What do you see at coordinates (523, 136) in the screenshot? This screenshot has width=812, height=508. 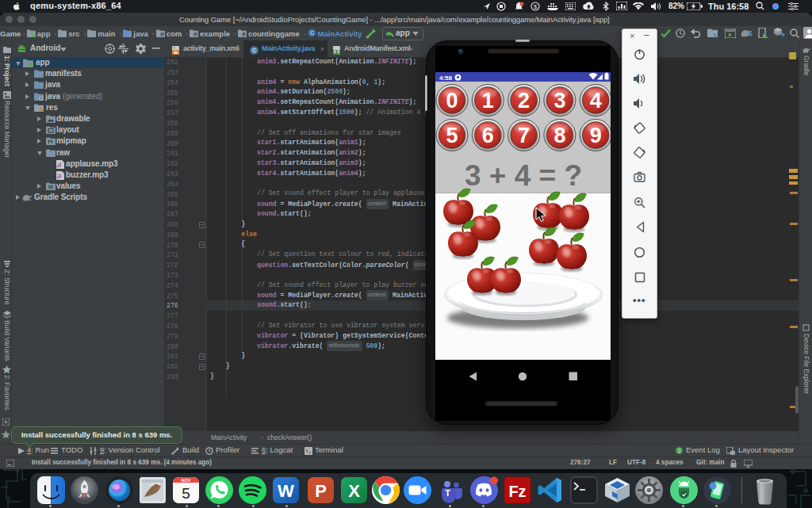 I see `svg-text: 7` at bounding box center [523, 136].